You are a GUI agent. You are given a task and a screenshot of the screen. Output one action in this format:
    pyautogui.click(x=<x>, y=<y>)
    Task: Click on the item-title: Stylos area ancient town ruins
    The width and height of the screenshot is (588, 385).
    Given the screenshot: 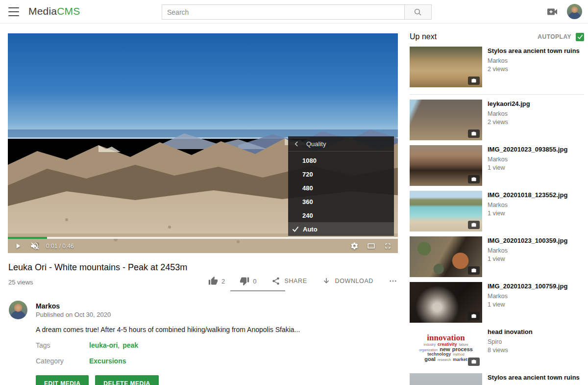 What is the action you would take?
    pyautogui.click(x=534, y=378)
    